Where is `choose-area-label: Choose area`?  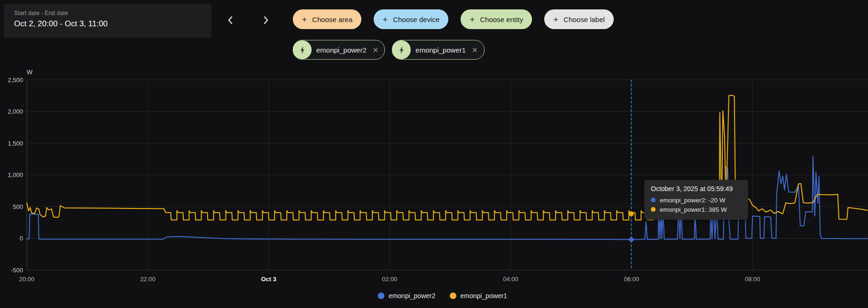 choose-area-label: Choose area is located at coordinates (332, 20).